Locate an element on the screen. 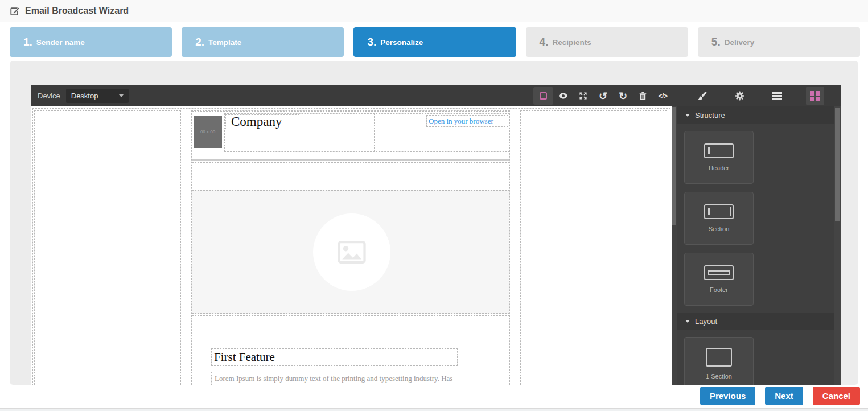  canvas-scrollbar is located at coordinates (674, 246).